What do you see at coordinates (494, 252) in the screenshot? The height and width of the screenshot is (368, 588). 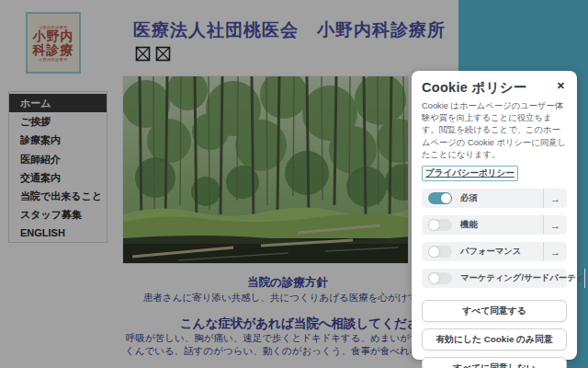 I see `toggle-row-performance: パフォーマンス →` at bounding box center [494, 252].